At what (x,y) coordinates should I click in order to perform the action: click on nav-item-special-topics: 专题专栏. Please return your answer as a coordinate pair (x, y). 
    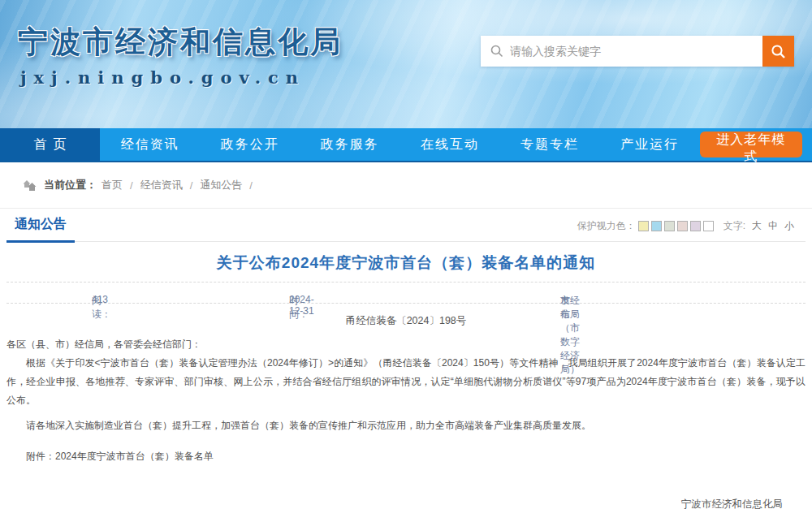
    Looking at the image, I should click on (549, 145).